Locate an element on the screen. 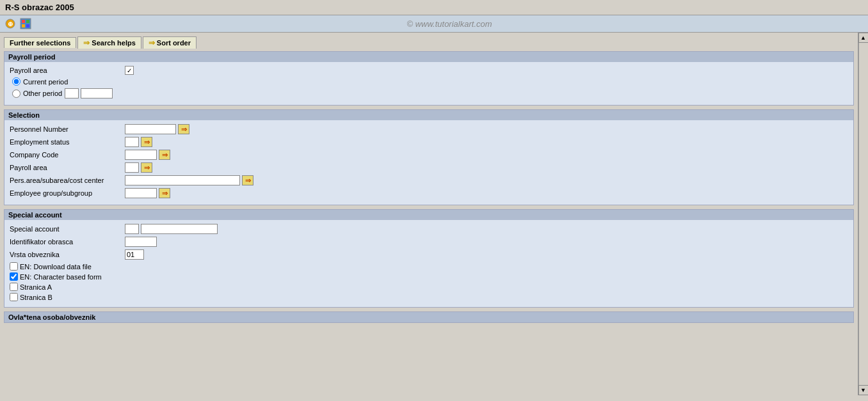  identifikator-row: Identifikator obrasca is located at coordinates (429, 242).